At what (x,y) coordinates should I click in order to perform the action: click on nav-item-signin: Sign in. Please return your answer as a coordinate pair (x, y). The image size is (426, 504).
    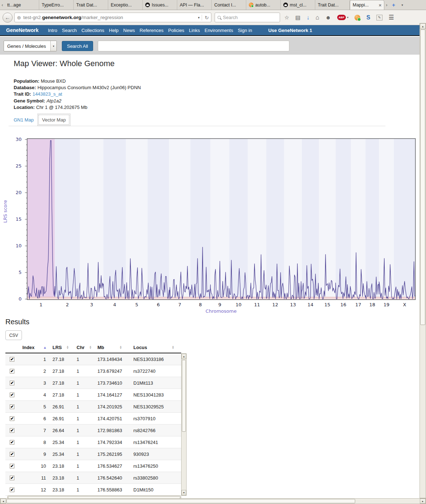
    Looking at the image, I should click on (245, 30).